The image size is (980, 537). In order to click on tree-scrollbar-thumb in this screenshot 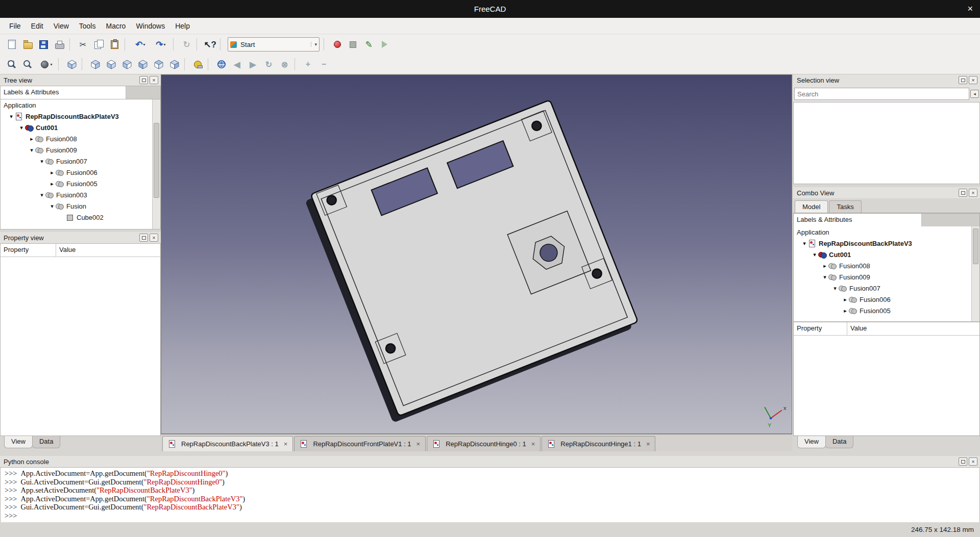, I will do `click(156, 160)`.